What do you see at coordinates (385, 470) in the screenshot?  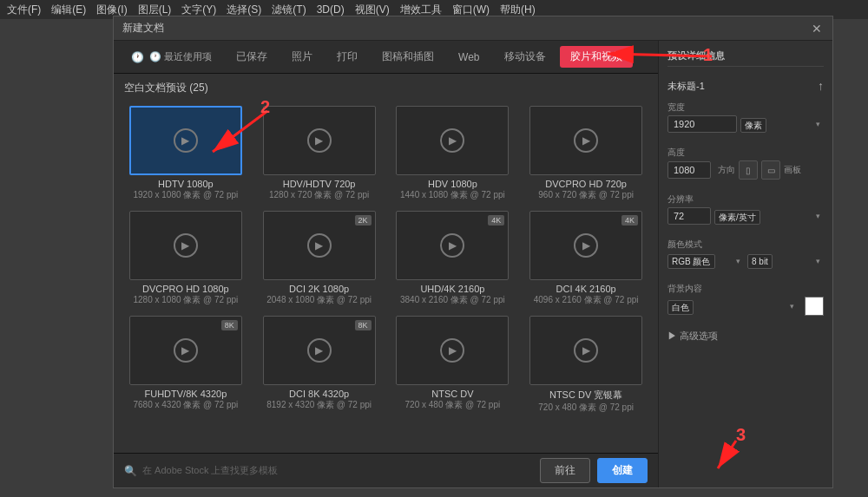 I see `modal-footer: 🔍 在 Adobe Stock 上查找更多模板 前往 创建` at bounding box center [385, 470].